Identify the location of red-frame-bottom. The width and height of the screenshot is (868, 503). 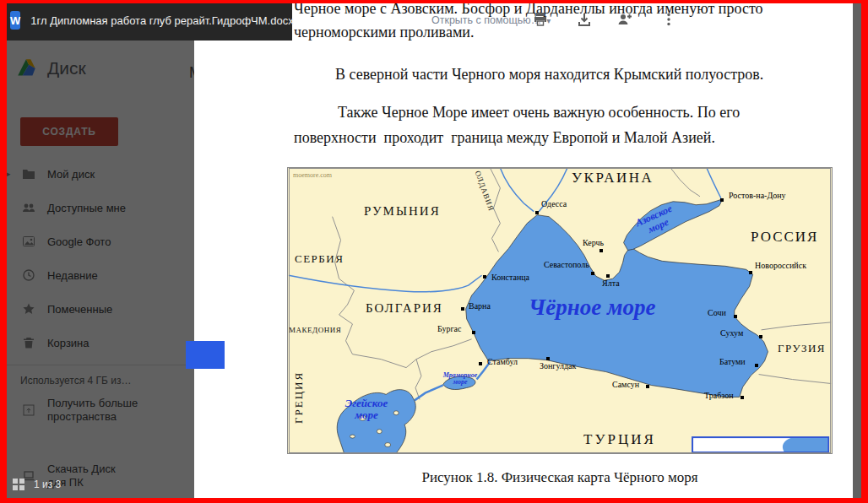
(434, 500).